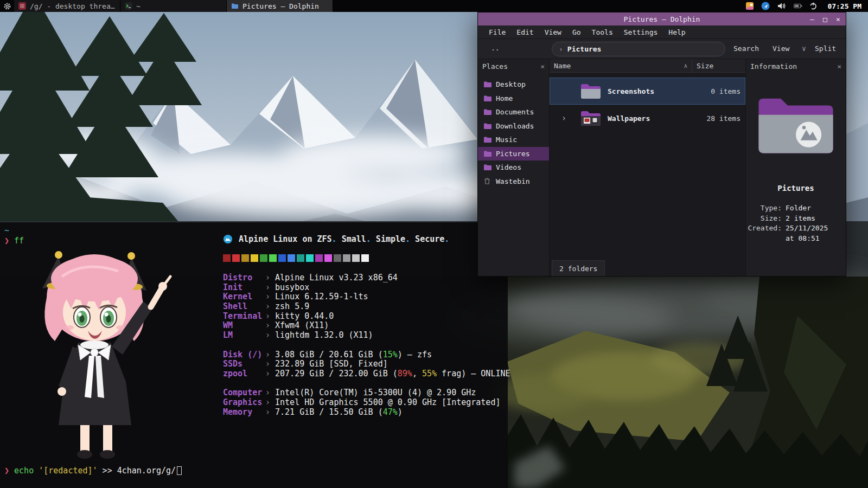 This screenshot has width=868, height=488. What do you see at coordinates (244, 278) in the screenshot?
I see `fetch-label: Distro` at bounding box center [244, 278].